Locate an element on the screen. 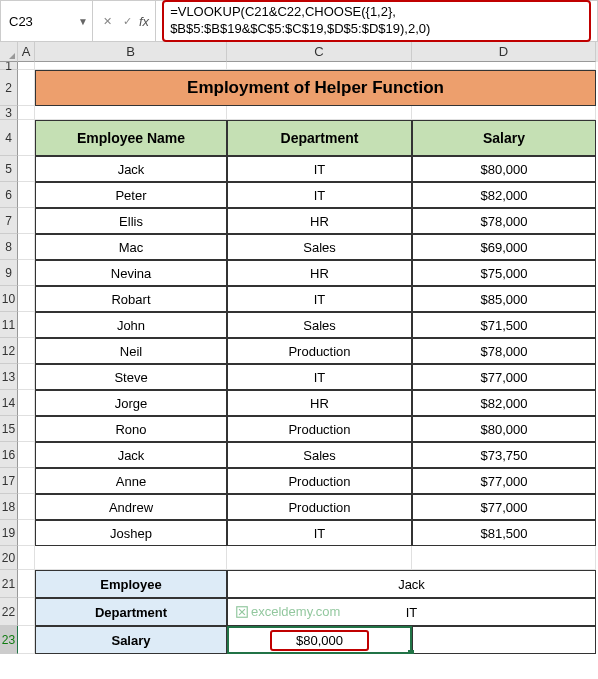 The width and height of the screenshot is (598, 679). row-header: 2 is located at coordinates (9, 88).